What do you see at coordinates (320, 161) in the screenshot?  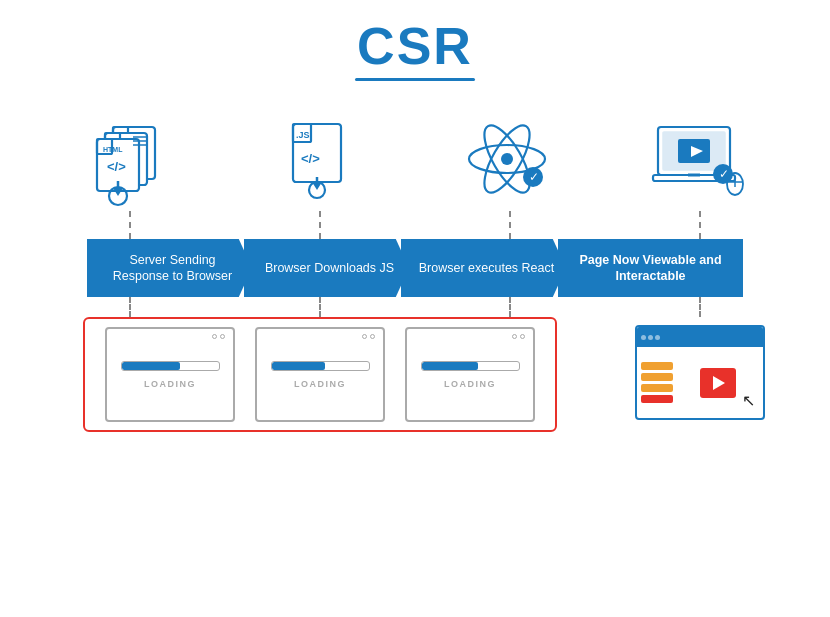 I see `js-file-icon: .JS </>` at bounding box center [320, 161].